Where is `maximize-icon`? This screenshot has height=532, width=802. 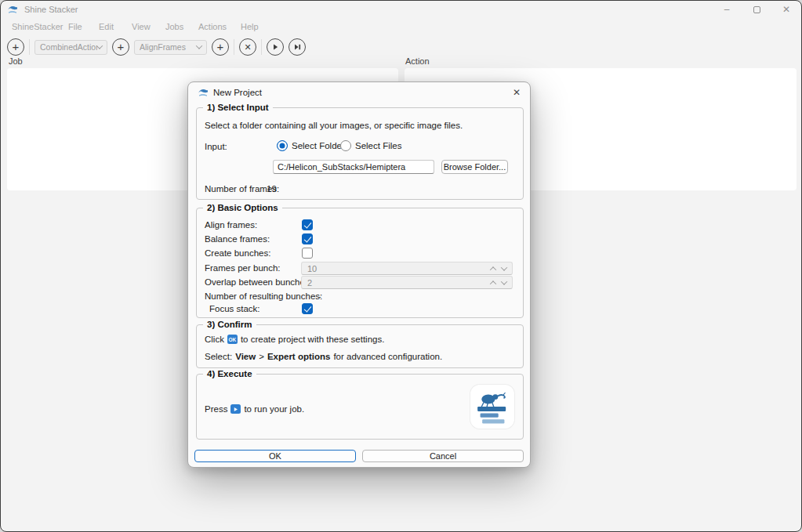 maximize-icon is located at coordinates (757, 9).